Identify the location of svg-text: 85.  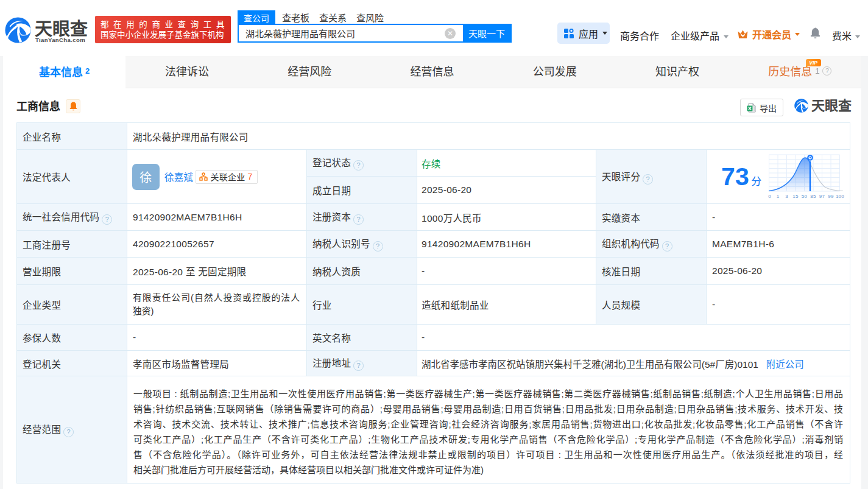
(813, 196).